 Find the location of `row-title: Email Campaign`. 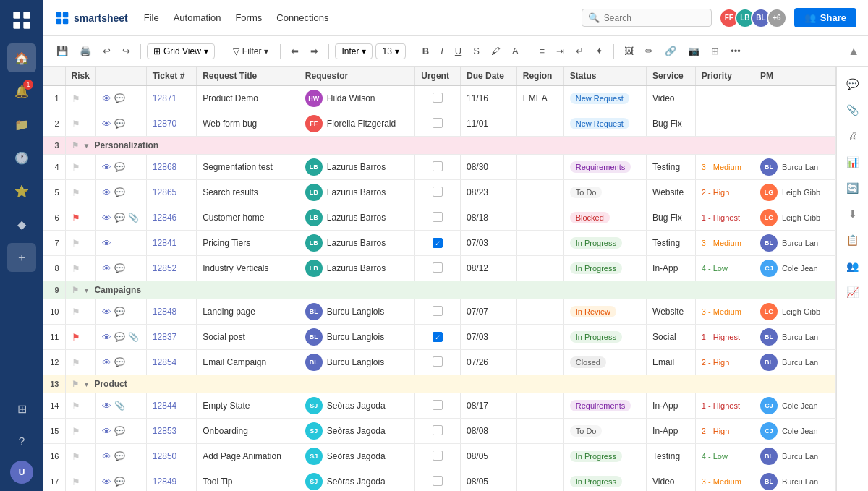

row-title: Email Campaign is located at coordinates (248, 363).